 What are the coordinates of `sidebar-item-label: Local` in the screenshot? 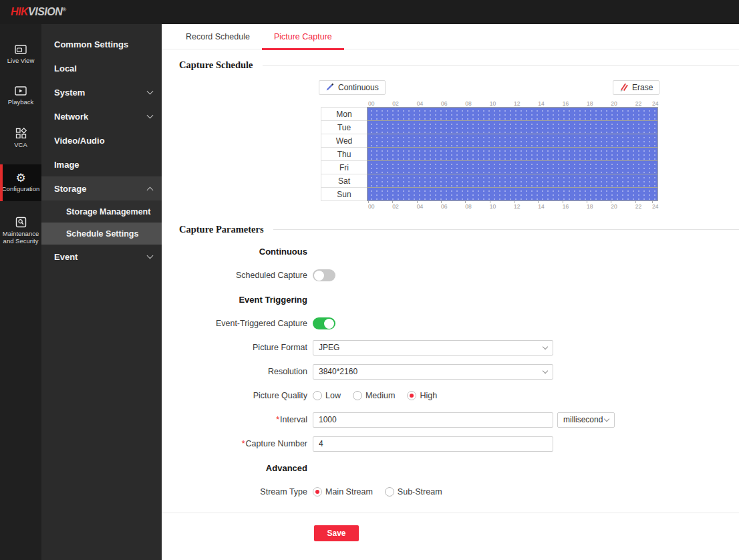 It's located at (103, 68).